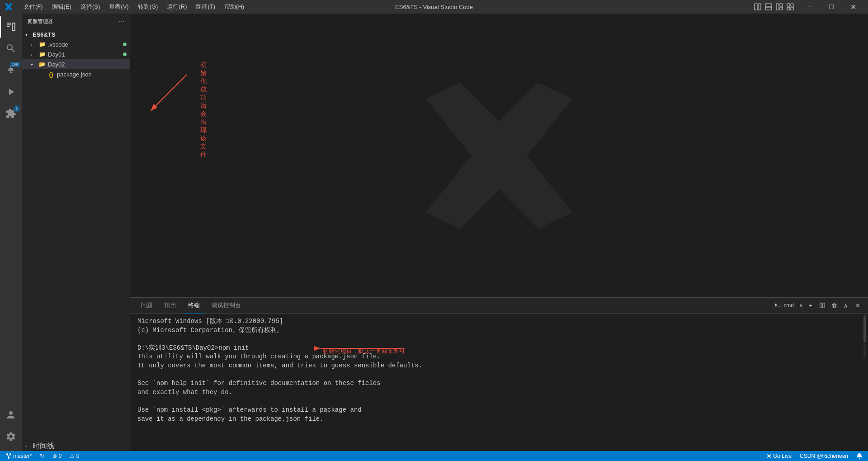 Image resolution: width=868 pixels, height=461 pixels. Describe the element at coordinates (61, 7) in the screenshot. I see `menu-edit: 编辑(E)` at that location.